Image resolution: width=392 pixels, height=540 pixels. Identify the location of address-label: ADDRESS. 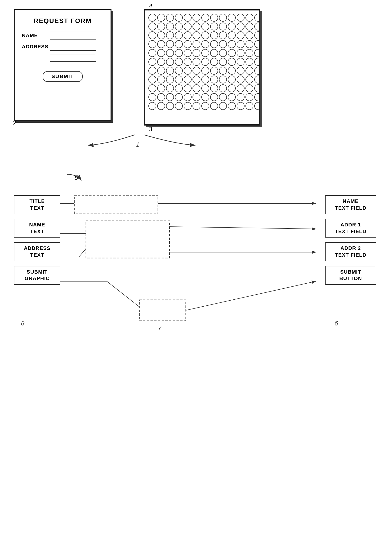
(35, 47).